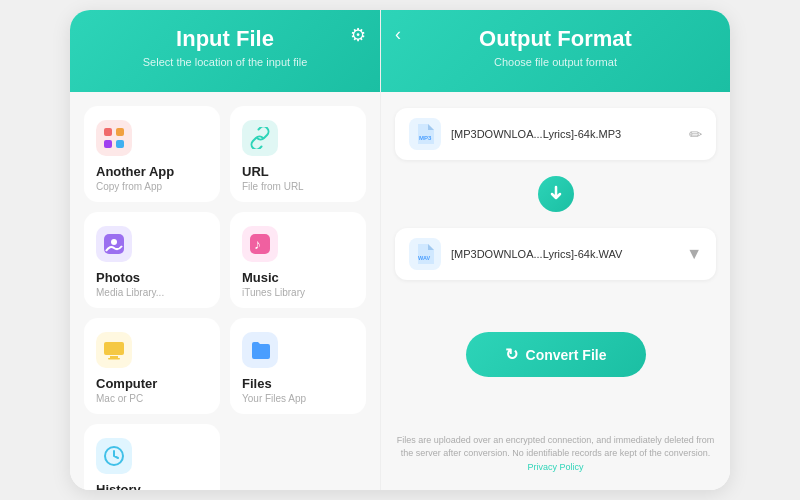 The height and width of the screenshot is (500, 800). What do you see at coordinates (298, 292) in the screenshot?
I see `music-sub: iTunes Library` at bounding box center [298, 292].